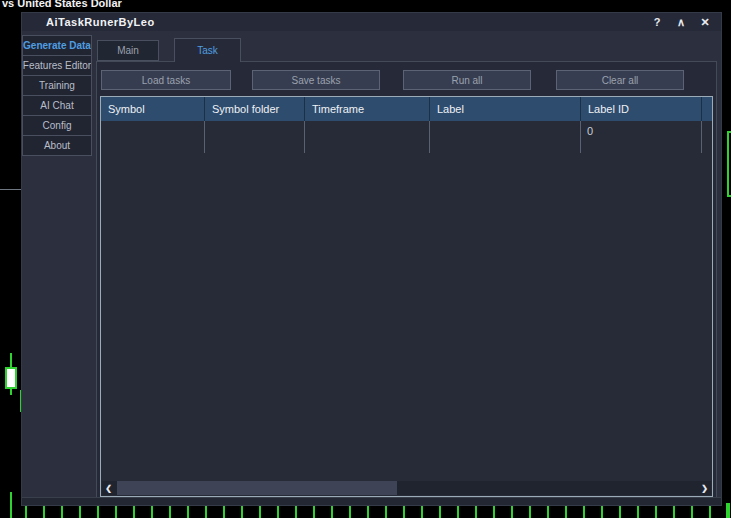  Describe the element at coordinates (704, 488) in the screenshot. I see `scroll-right-icon: ❯` at that location.